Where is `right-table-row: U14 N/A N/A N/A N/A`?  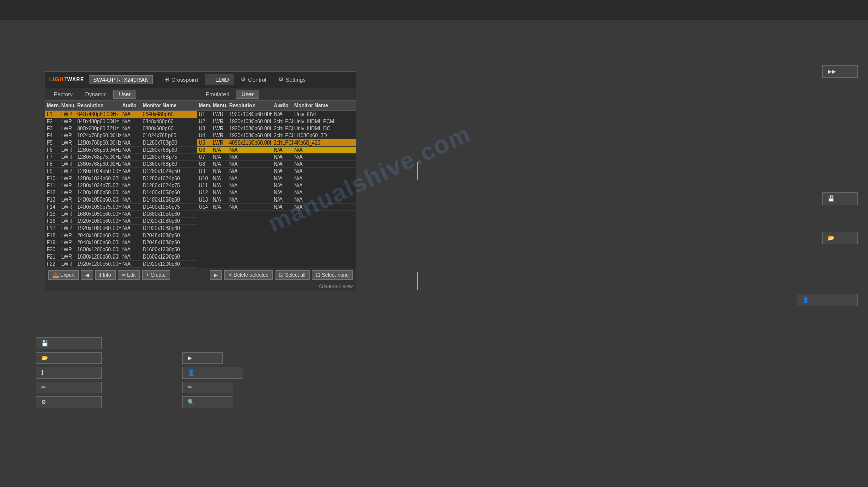
right-table-row: U14 N/A N/A N/A N/A is located at coordinates (276, 207).